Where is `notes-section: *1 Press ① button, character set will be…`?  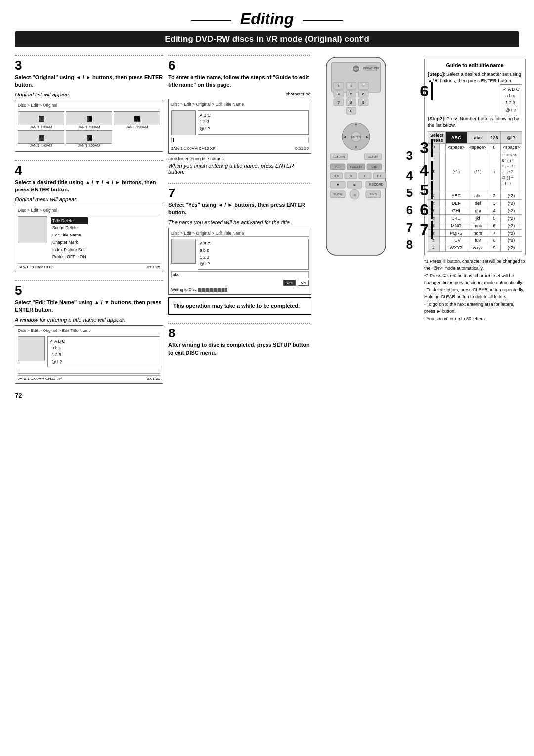 notes-section: *1 Press ① button, character set will be… is located at coordinates (475, 290).